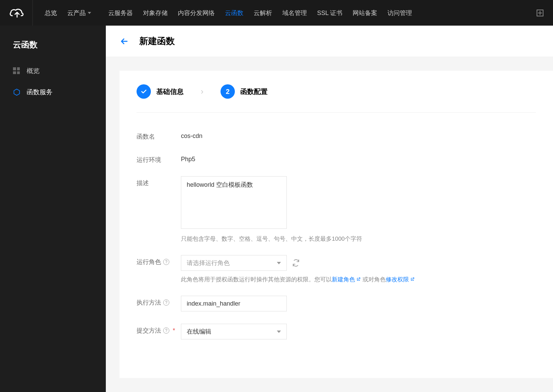 The image size is (553, 392). What do you see at coordinates (144, 92) in the screenshot?
I see `check-icon` at bounding box center [144, 92].